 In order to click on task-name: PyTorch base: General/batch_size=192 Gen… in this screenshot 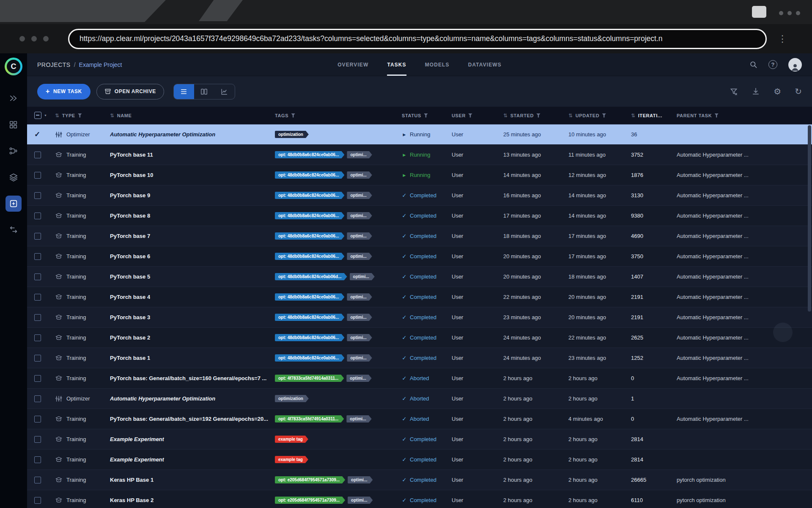, I will do `click(189, 419)`.